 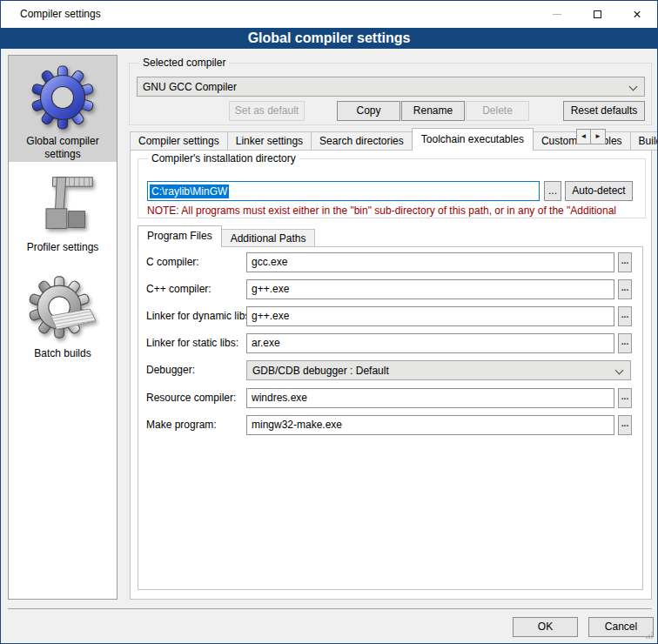 What do you see at coordinates (644, 141) in the screenshot?
I see `tab-build-options: Build options` at bounding box center [644, 141].